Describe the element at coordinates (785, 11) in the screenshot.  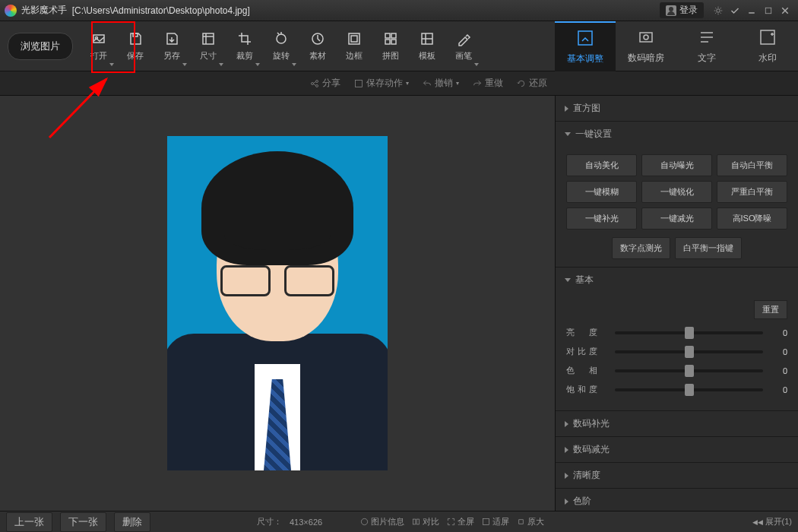
I see `close-button` at that location.